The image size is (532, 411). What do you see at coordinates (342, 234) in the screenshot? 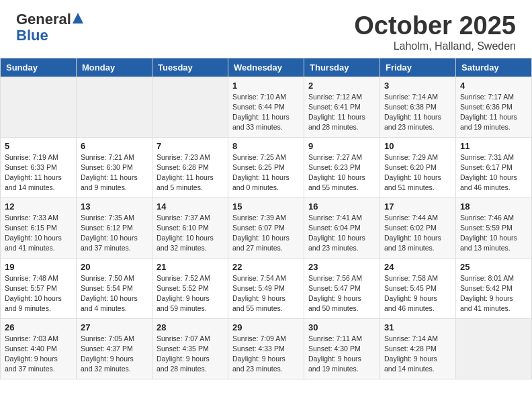
I see `day-info: Sunrise: 7:41 AM Sunset: 6:04 PM Dayligh…` at bounding box center [342, 234].